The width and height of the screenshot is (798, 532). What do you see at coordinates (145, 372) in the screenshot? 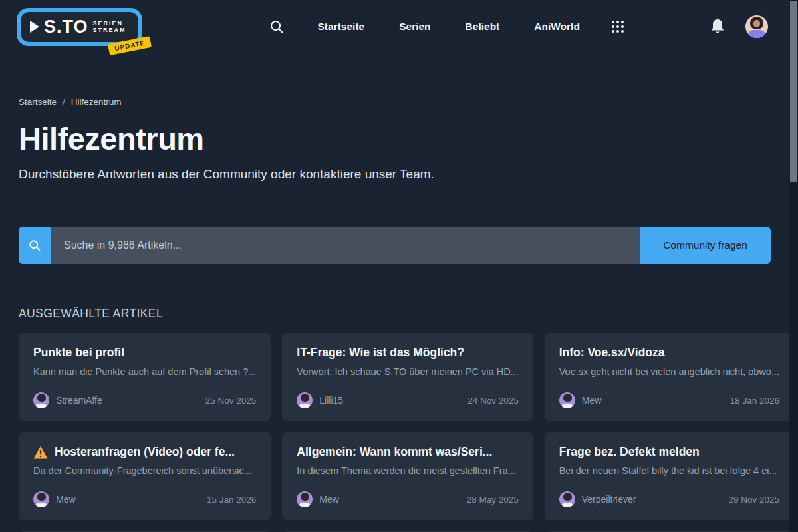
I see `article-excerpt: Kann man die Punkte auch auf dem Profil …` at bounding box center [145, 372].